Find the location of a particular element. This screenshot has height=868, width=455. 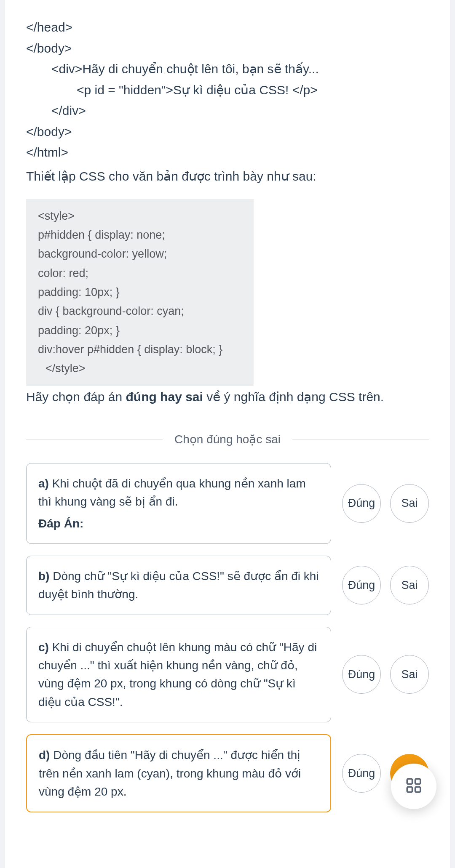

css-code-block: <style> p#hidden { display: none; backgr… is located at coordinates (140, 293).